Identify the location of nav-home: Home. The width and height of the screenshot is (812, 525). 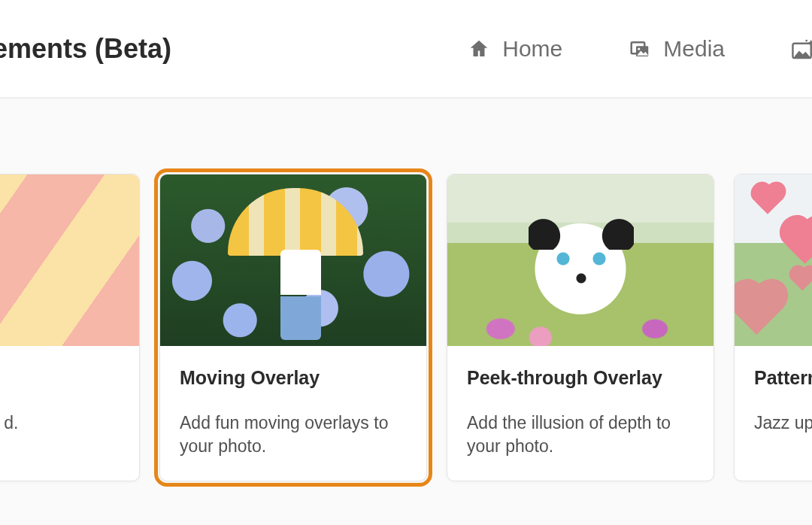
(515, 49).